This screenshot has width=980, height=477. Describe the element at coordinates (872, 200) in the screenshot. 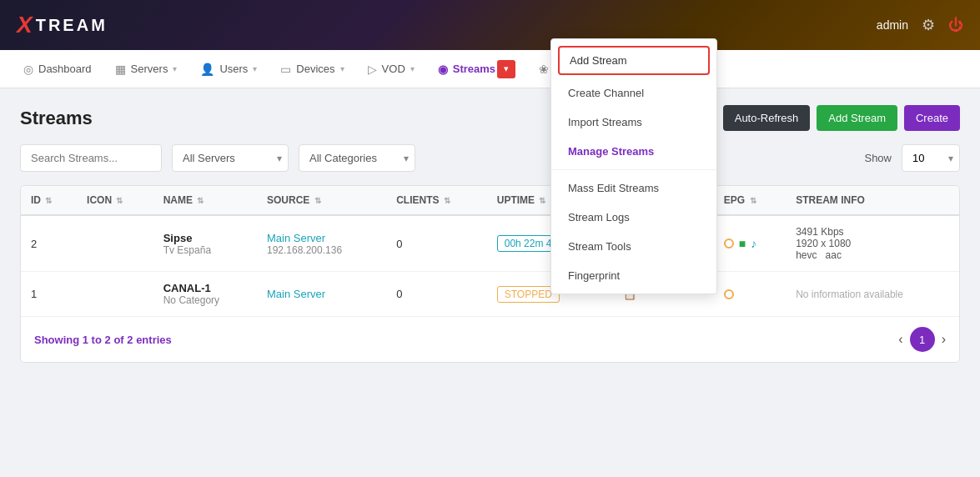

I see `col-stream-info: STREAM INFO` at that location.